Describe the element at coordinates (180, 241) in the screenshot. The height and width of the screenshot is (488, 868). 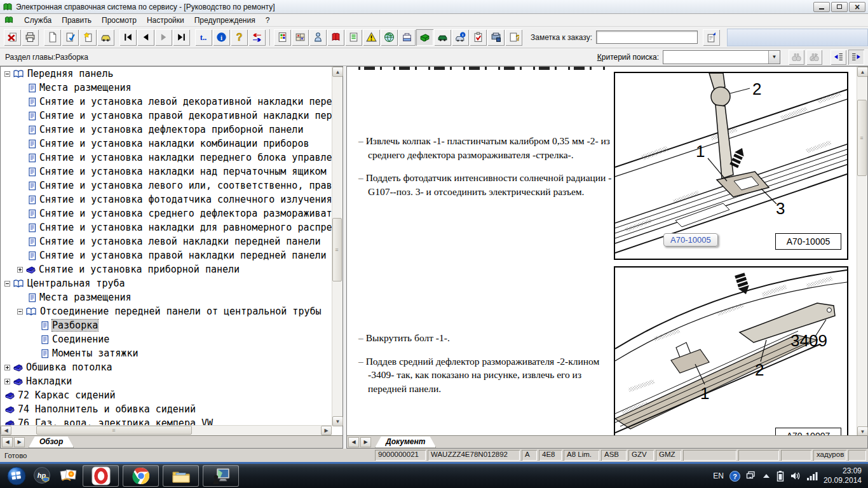
I see `tree-item-label: Снятие и установка левой накладки передн…` at that location.